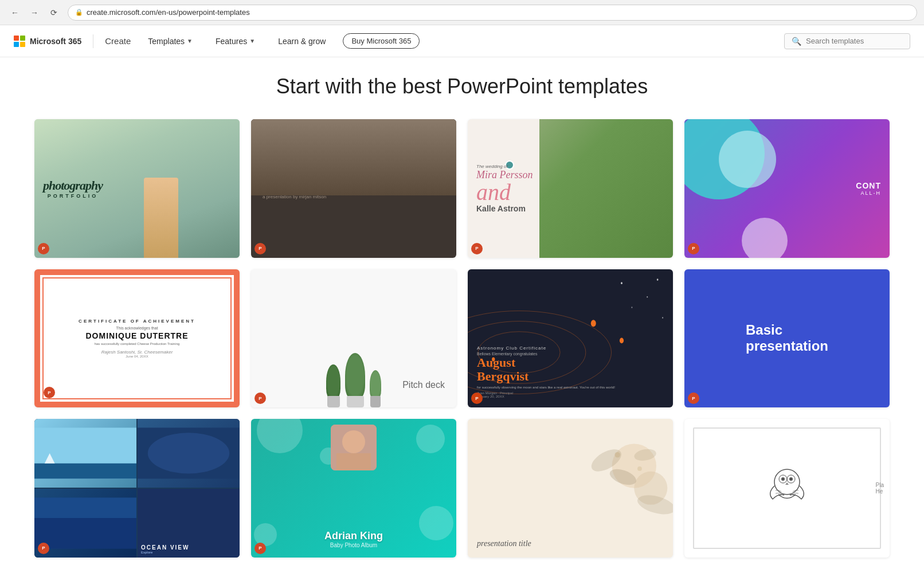 The image size is (924, 573). Describe the element at coordinates (570, 348) in the screenshot. I see `astro-header: Astronomy Club Certificate` at that location.